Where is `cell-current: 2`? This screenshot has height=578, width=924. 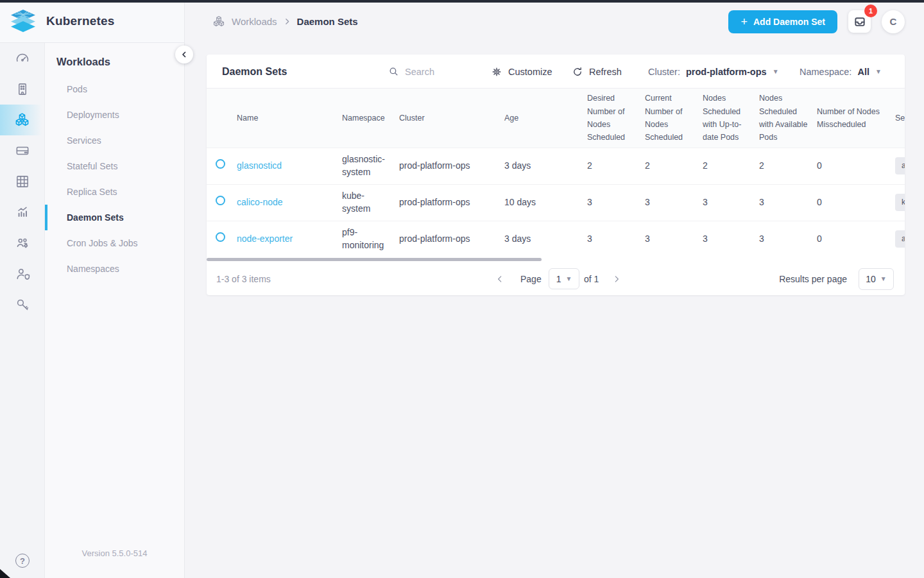 cell-current: 2 is located at coordinates (674, 166).